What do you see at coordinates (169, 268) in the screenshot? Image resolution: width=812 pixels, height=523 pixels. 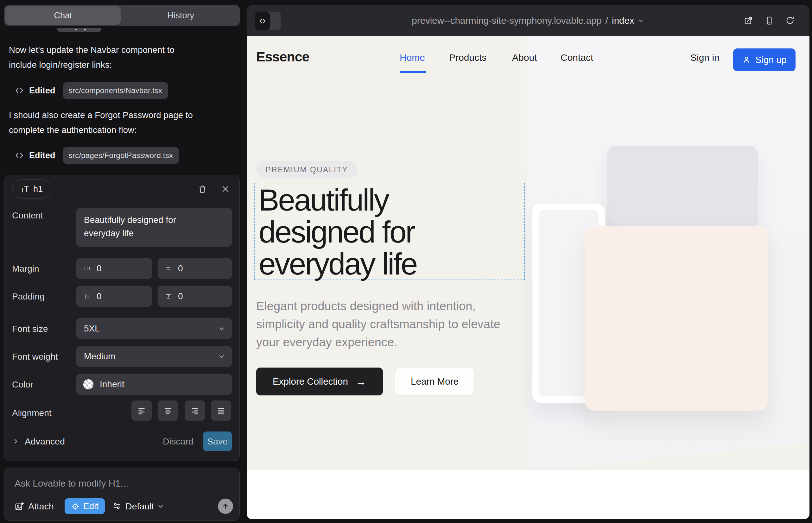 I see `margin-vertical-icon` at bounding box center [169, 268].